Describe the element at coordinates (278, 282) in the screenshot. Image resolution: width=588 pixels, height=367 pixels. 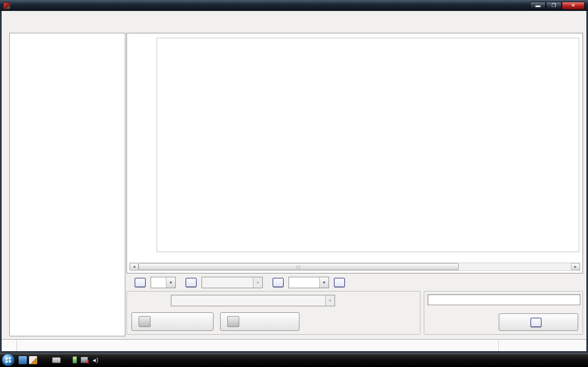
I see `scale-key-button` at that location.